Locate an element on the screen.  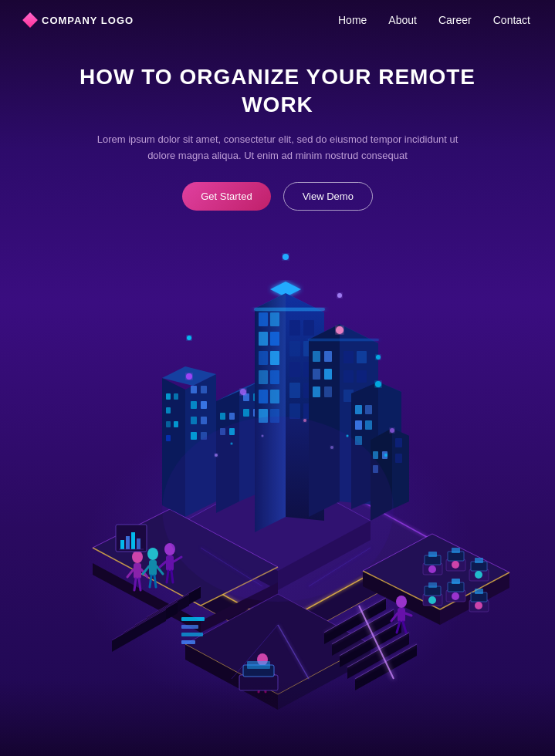
logo: COMPANY LOGO is located at coordinates (79, 20).